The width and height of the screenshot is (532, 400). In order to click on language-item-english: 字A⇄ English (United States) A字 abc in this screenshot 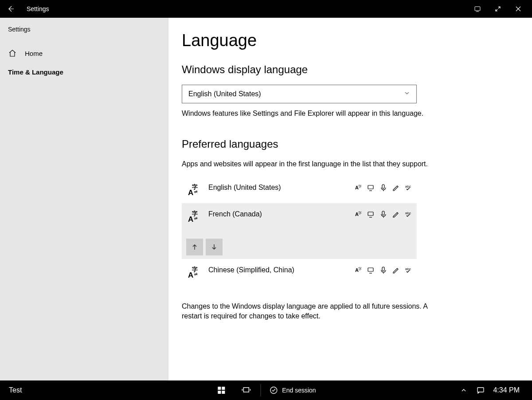, I will do `click(299, 190)`.